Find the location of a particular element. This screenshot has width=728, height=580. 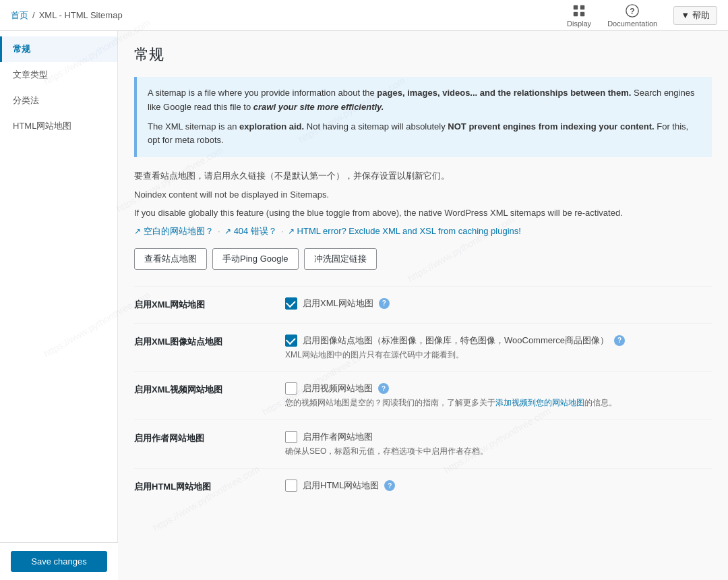

breadcrumb-sep: / is located at coordinates (34, 15).